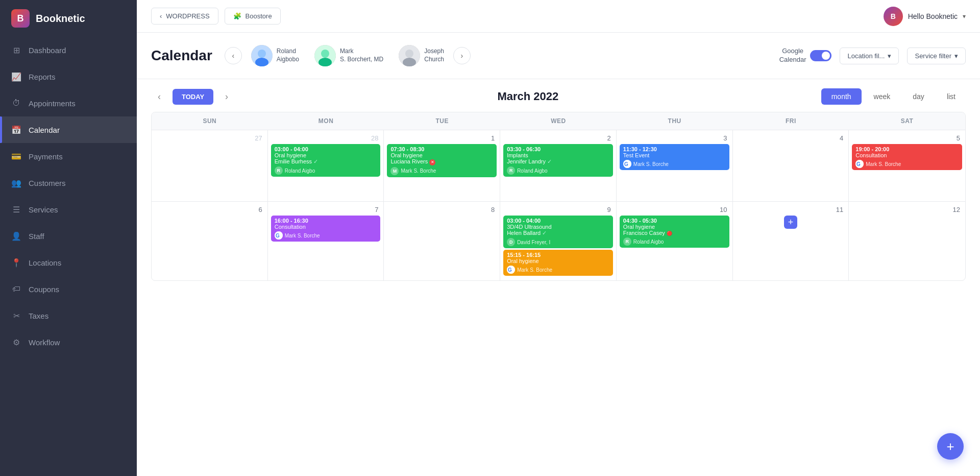  I want to click on calendar-cell-w1-d2: 8, so click(442, 241).